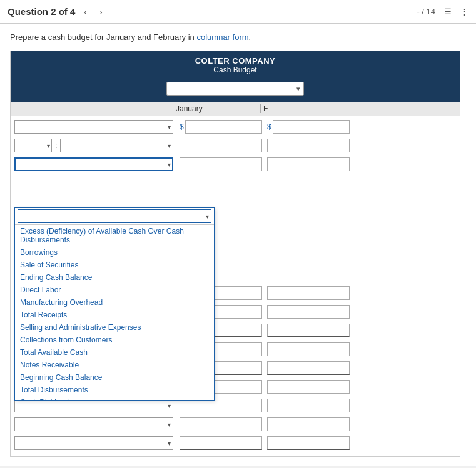 This screenshot has width=476, height=468. Describe the element at coordinates (94, 443) in the screenshot. I see `row12-select-wrapper` at that location.